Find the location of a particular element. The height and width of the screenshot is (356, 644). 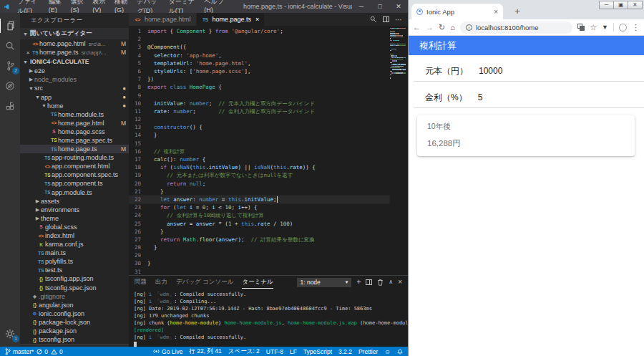

tree-item-app.module.ts: TSapp.module.ts is located at coordinates (74, 193).